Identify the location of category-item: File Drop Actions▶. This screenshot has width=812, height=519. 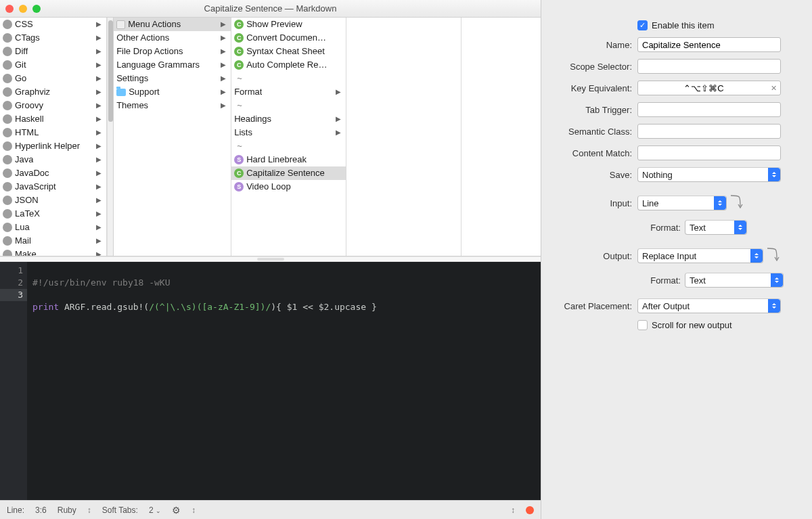
(172, 51).